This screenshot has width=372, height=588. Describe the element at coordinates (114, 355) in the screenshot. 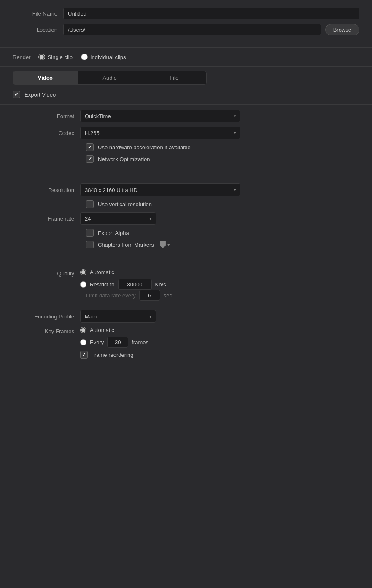

I see `keyframes-reordering-option: Frame reordering` at that location.